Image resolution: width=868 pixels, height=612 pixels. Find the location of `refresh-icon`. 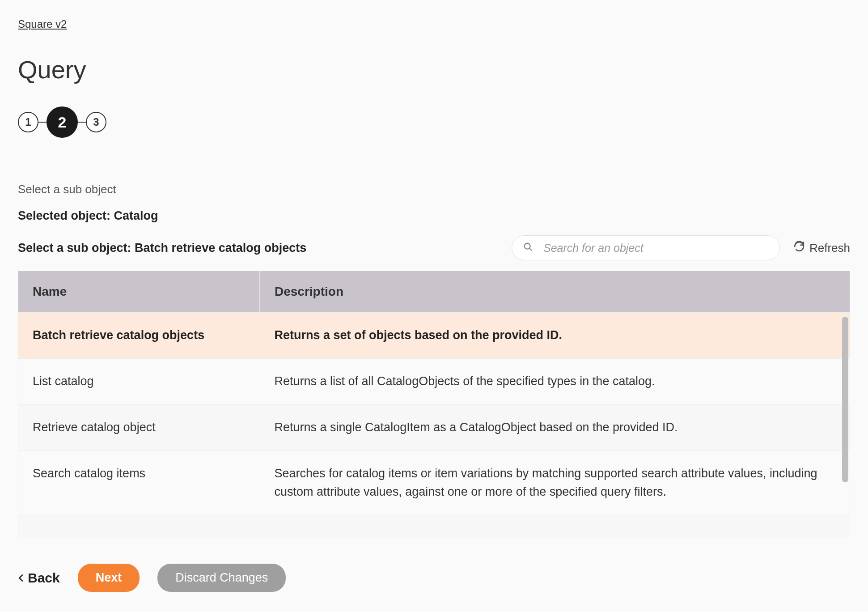

refresh-icon is located at coordinates (799, 248).